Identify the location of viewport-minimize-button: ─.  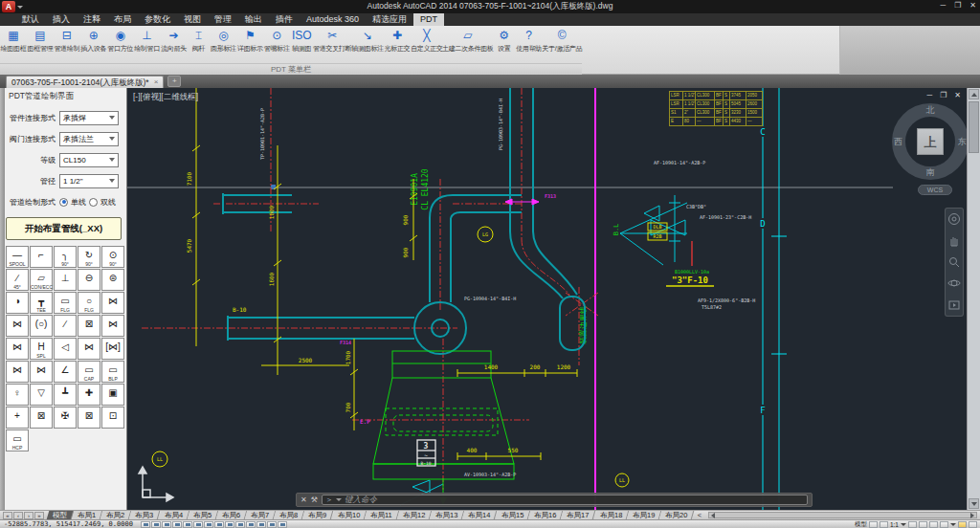
(929, 96).